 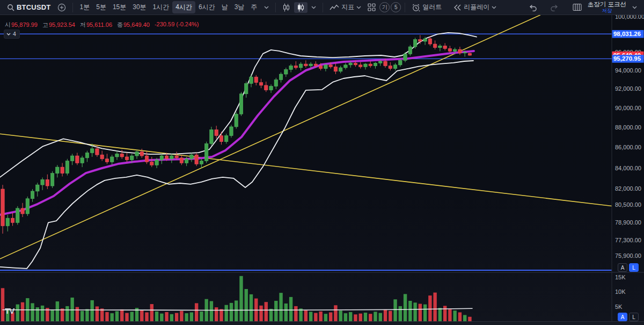 What do you see at coordinates (628, 59) in the screenshot?
I see `lower-line-price-label: 95,270.95` at bounding box center [628, 59].